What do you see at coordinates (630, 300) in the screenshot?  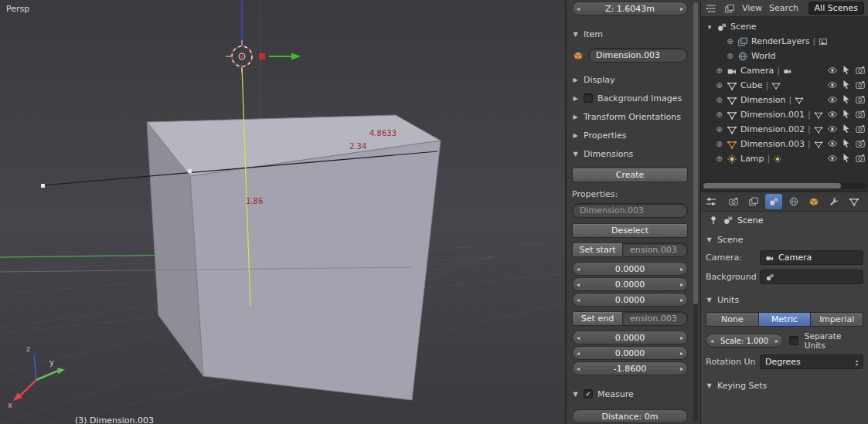 I see `start-z-slider: ◂ 0.0000 ▸` at bounding box center [630, 300].